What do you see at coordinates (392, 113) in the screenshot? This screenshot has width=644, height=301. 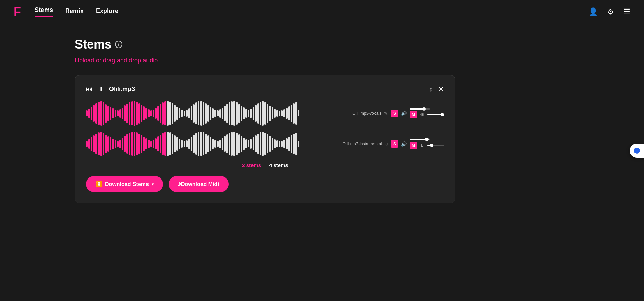 I see `track-controls-vocals: Olili.mp3-vocals ✎ S 🔊 M 46` at bounding box center [392, 113].